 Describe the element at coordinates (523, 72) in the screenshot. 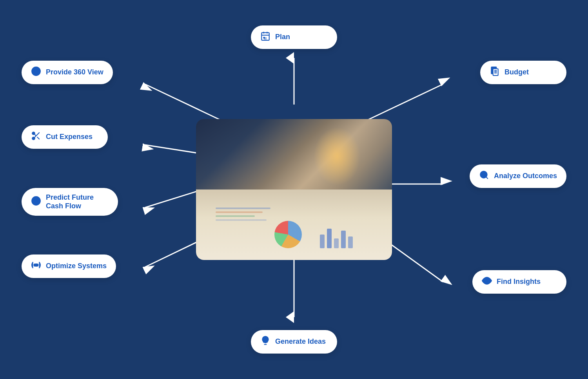

I see `budget-box: Budget` at that location.